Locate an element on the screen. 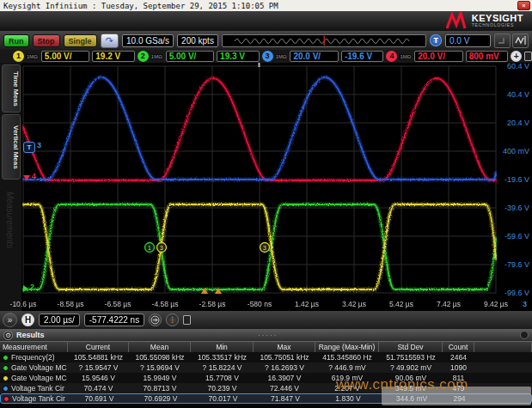 This screenshot has height=408, width=532. channel-3-icon: 3 is located at coordinates (268, 57).